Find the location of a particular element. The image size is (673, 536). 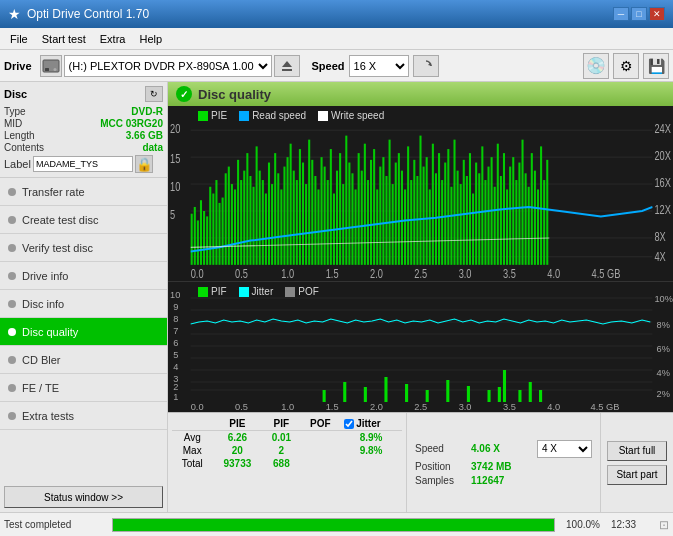

svg-text: 2 is located at coordinates (176, 387).